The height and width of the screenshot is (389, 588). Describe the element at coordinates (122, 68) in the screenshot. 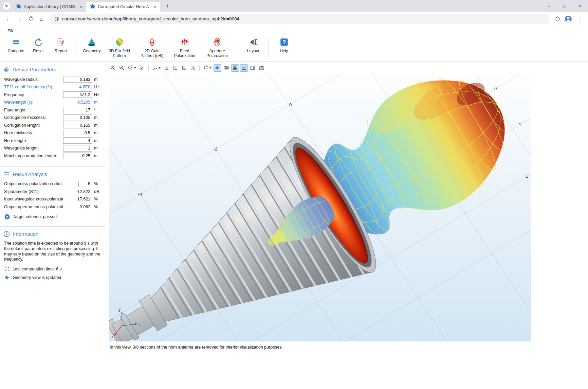

I see `zoom-out-icon` at that location.